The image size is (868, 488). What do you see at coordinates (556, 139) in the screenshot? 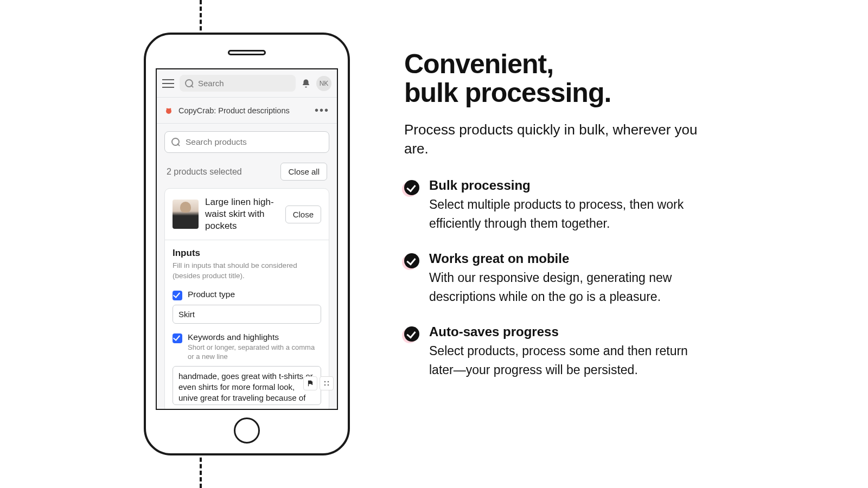
I see `subhead: Process products quickly in bulk, wherev…` at bounding box center [556, 139].